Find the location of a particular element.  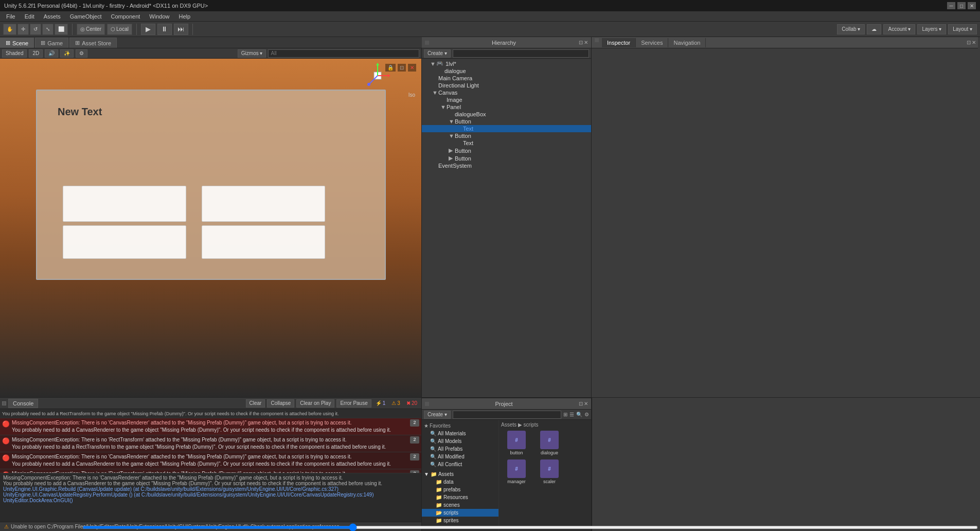

proj-item-dialogue: # dialogue is located at coordinates (549, 443).